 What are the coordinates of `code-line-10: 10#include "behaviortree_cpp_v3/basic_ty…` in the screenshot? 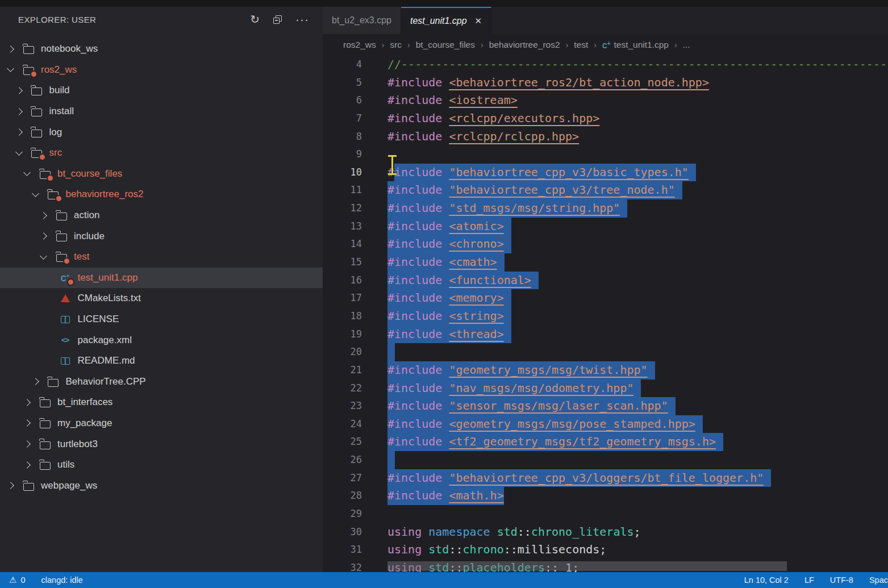 It's located at (606, 173).